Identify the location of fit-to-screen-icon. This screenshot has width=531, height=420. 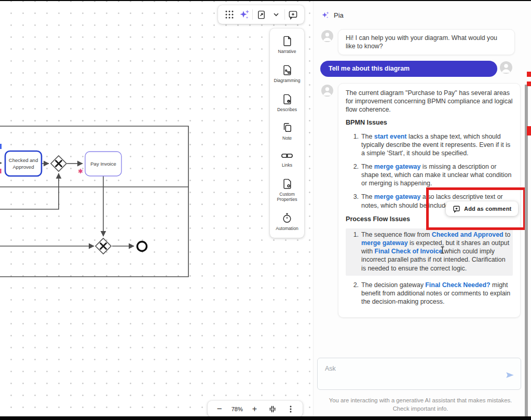
(273, 409).